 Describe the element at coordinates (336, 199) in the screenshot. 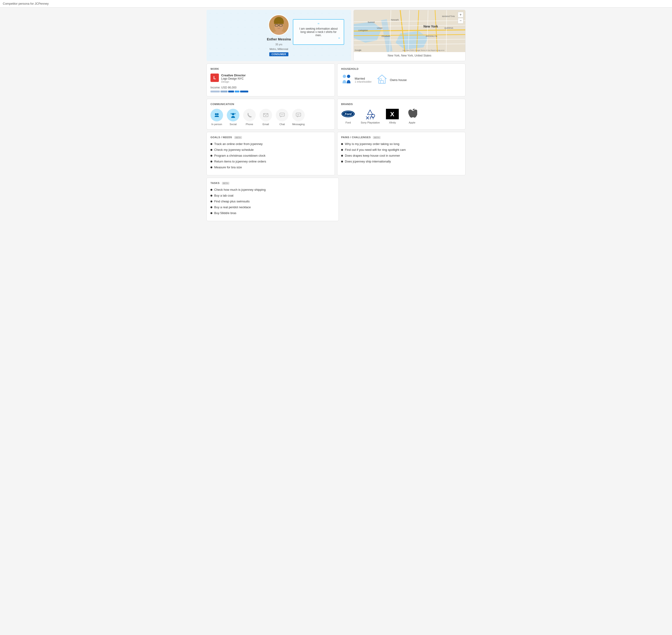

I see `tasks-row: TASKS BETA Check how much is jcpenney sh…` at that location.